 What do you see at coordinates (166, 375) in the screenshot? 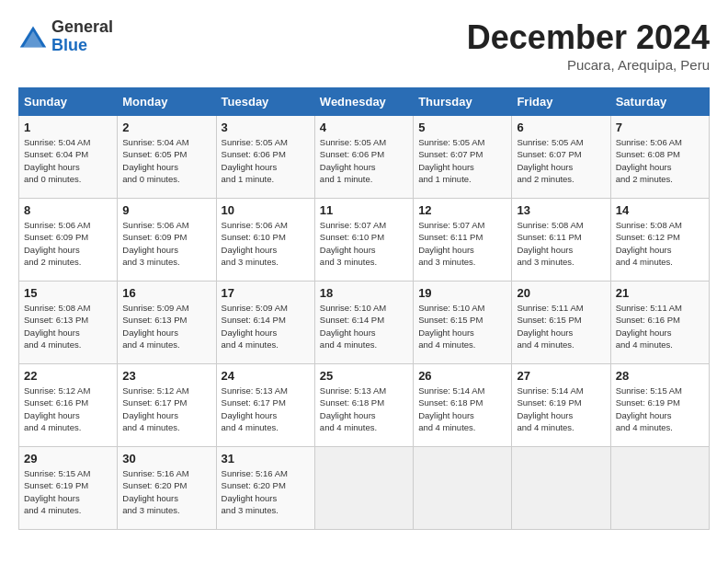
I see `day-number: 23` at bounding box center [166, 375].